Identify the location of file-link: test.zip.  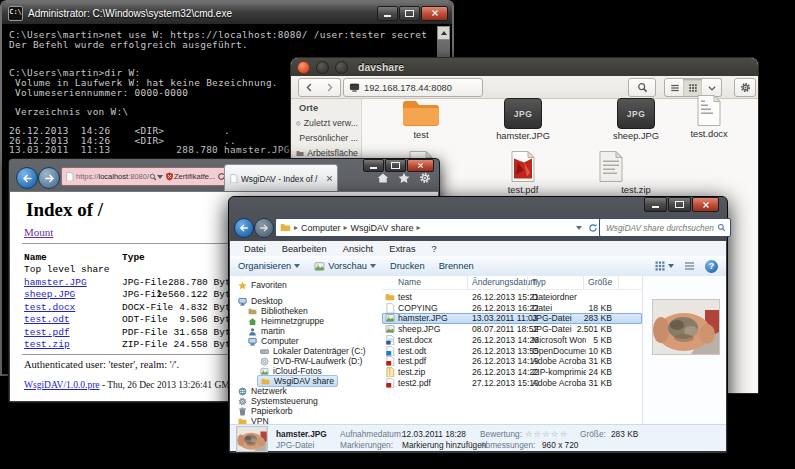
(47, 344).